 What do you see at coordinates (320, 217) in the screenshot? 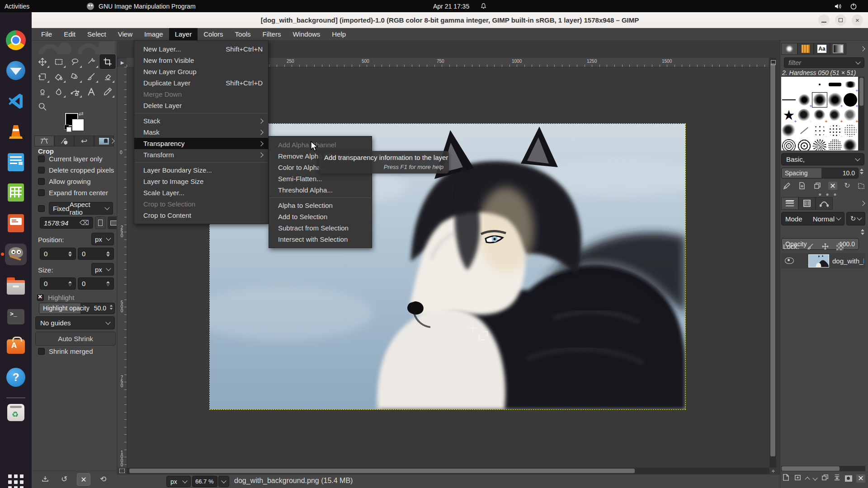
I see `submenu-item-add-to-selection: Add to Selection` at bounding box center [320, 217].